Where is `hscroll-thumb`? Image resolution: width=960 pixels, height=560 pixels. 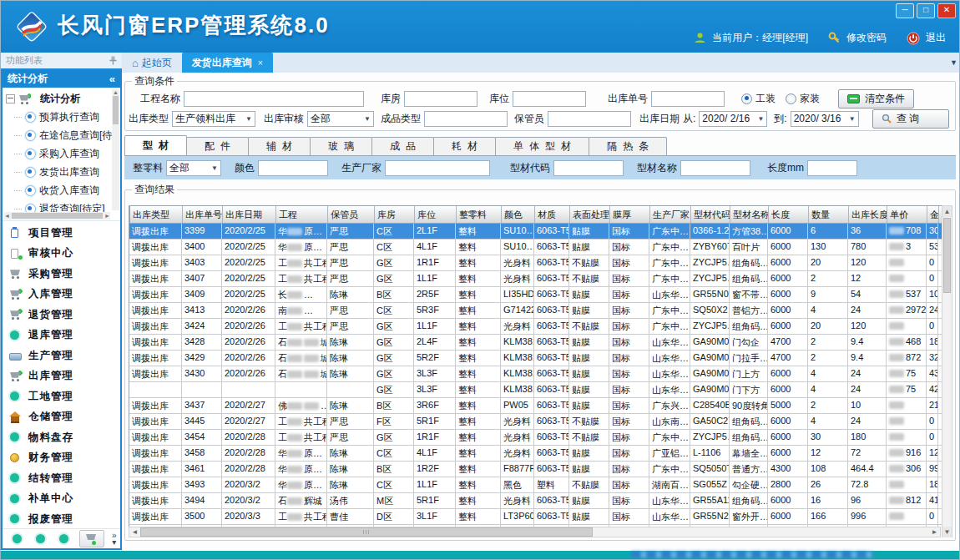
hscroll-thumb is located at coordinates (366, 532).